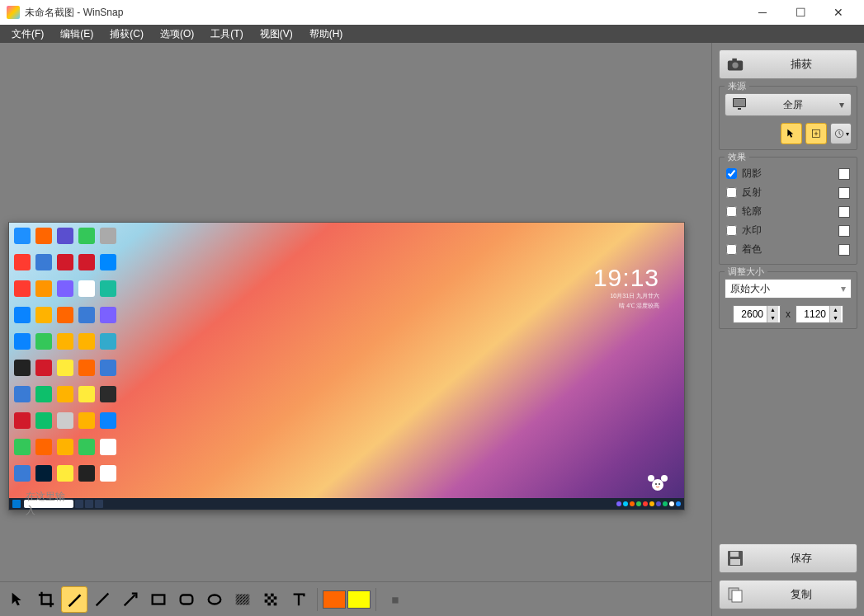 The image size is (864, 616). Describe the element at coordinates (800, 12) in the screenshot. I see `maximize-button: ☐` at that location.